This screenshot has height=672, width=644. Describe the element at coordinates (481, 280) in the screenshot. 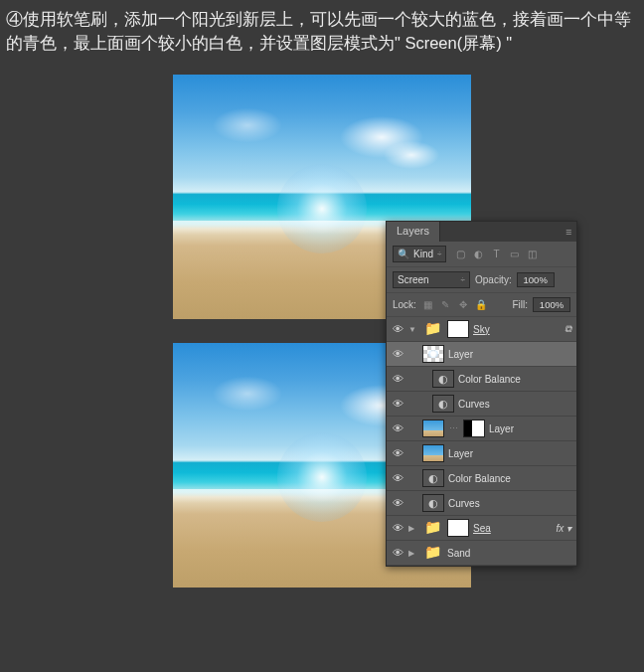

I see `blend-row: Screen ÷ Opacity: 100%` at that location.